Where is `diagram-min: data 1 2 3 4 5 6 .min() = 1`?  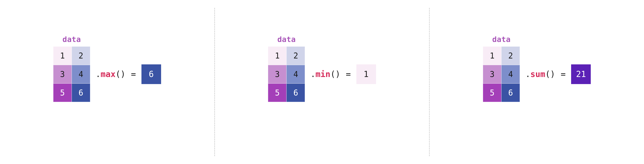 diagram-min: data 1 2 3 4 5 6 .min() = 1 is located at coordinates (322, 74).